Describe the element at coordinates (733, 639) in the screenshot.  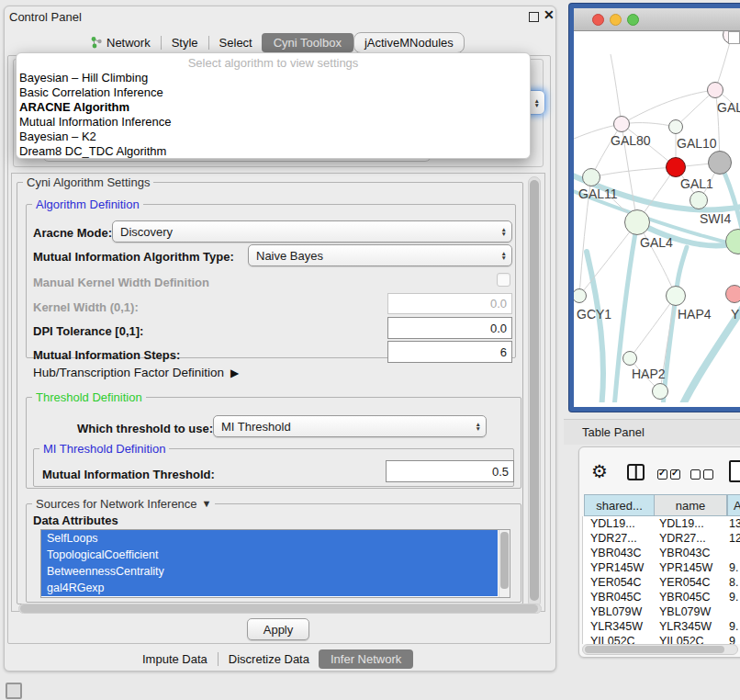
I see `table-cell: 9` at that location.